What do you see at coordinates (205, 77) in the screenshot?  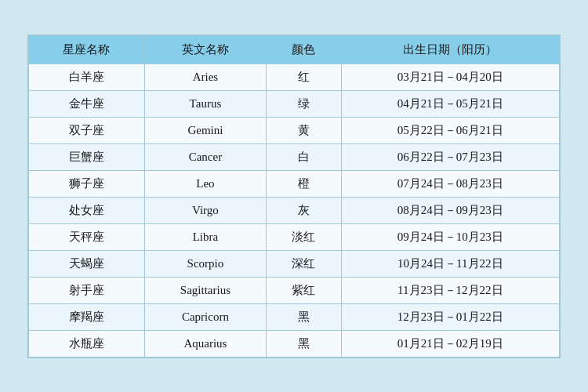 I see `cell-english-name: Aries` at bounding box center [205, 77].